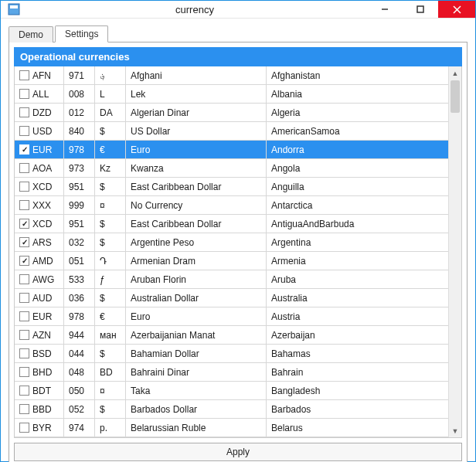  Describe the element at coordinates (80, 280) in the screenshot. I see `cell-numeric: 533` at that location.